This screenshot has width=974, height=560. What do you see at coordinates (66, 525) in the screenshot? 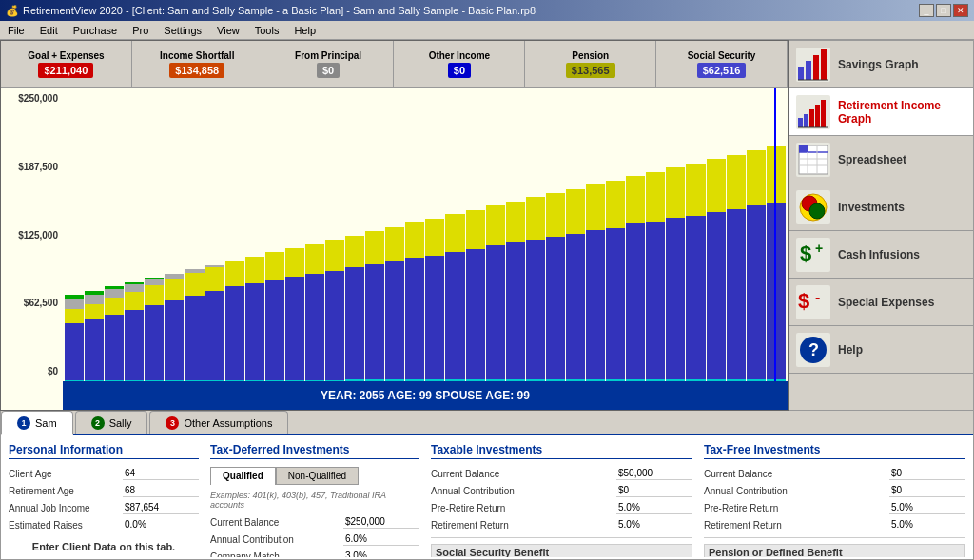
I see `raises-label: Estimated Raises` at bounding box center [66, 525].